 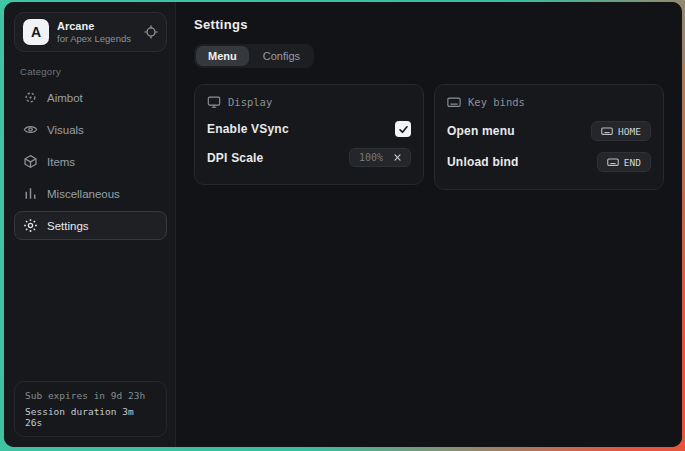 What do you see at coordinates (66, 130) in the screenshot?
I see `sidebar-item-label: Visuals` at bounding box center [66, 130].